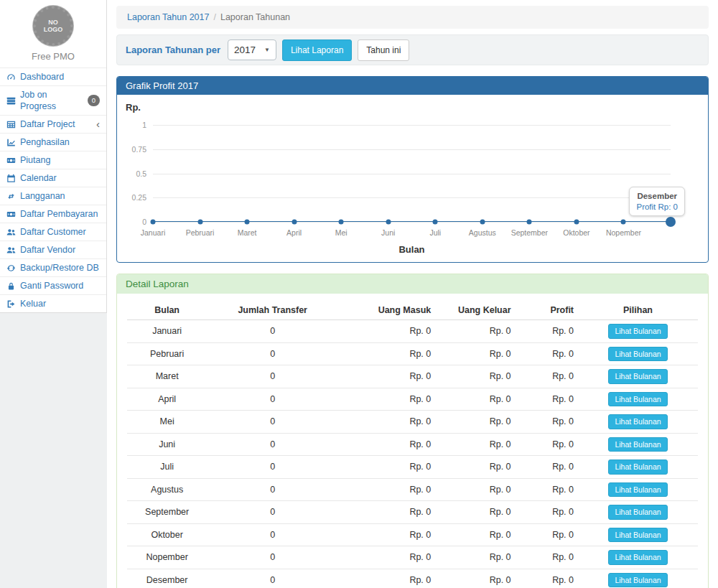 Image resolution: width=718 pixels, height=588 pixels. What do you see at coordinates (154, 223) in the screenshot?
I see `chart-point-januari` at bounding box center [154, 223].